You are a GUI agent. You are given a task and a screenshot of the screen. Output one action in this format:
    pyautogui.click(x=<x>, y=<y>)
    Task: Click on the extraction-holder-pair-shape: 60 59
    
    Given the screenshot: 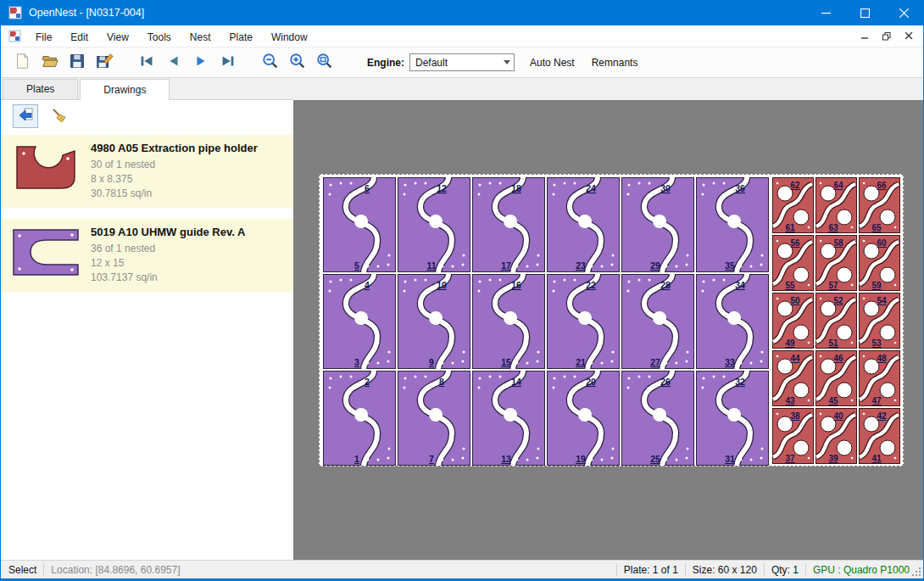 What is the action you would take?
    pyautogui.click(x=880, y=263)
    